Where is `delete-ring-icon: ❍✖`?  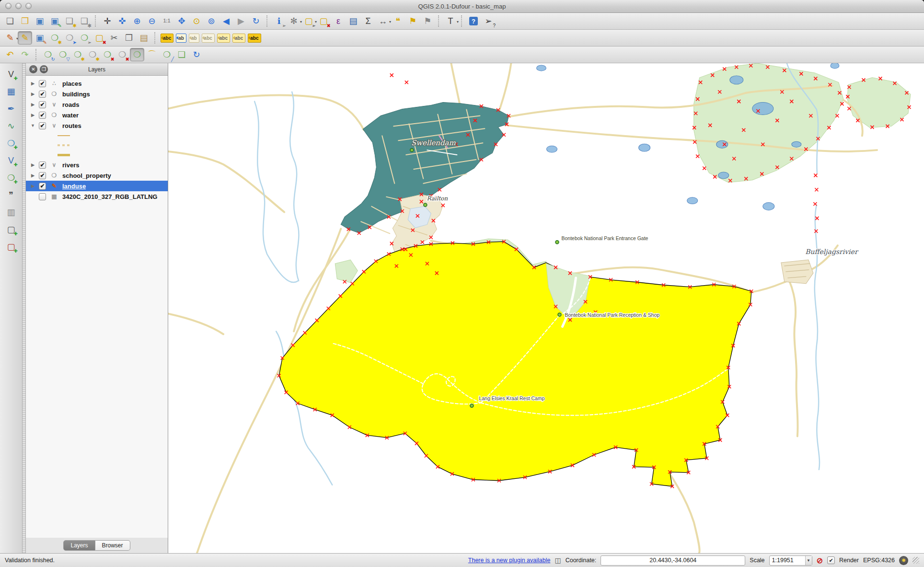 delete-ring-icon: ❍✖ is located at coordinates (107, 55).